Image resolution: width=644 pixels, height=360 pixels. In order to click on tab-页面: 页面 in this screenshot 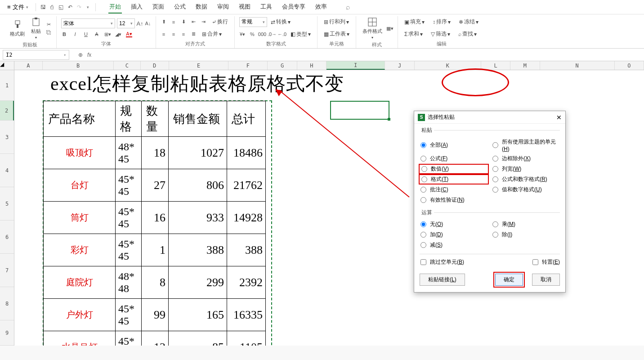, I will do `click(158, 7)`.